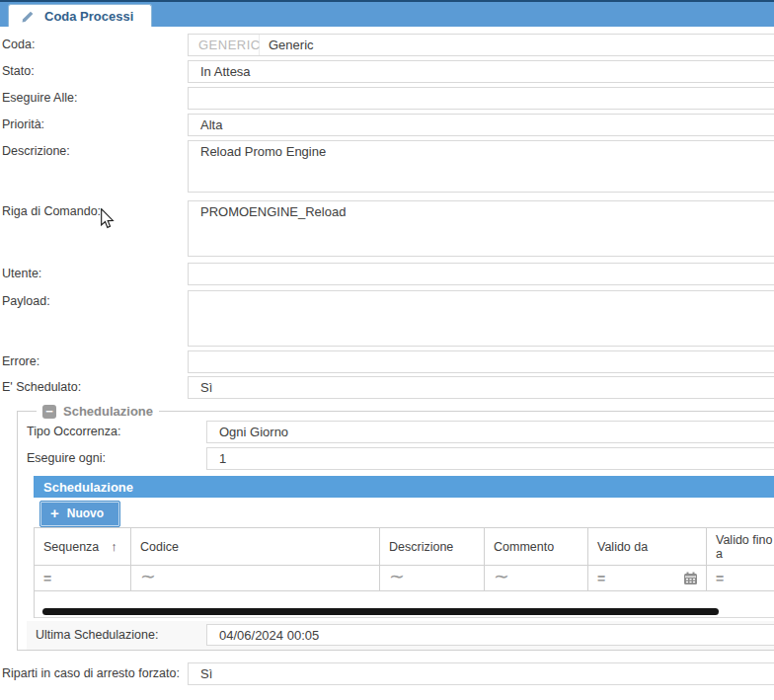 The image size is (774, 700). Describe the element at coordinates (490, 635) in the screenshot. I see `ultima-schedulazione-field: 04/06/2024 00:05` at that location.